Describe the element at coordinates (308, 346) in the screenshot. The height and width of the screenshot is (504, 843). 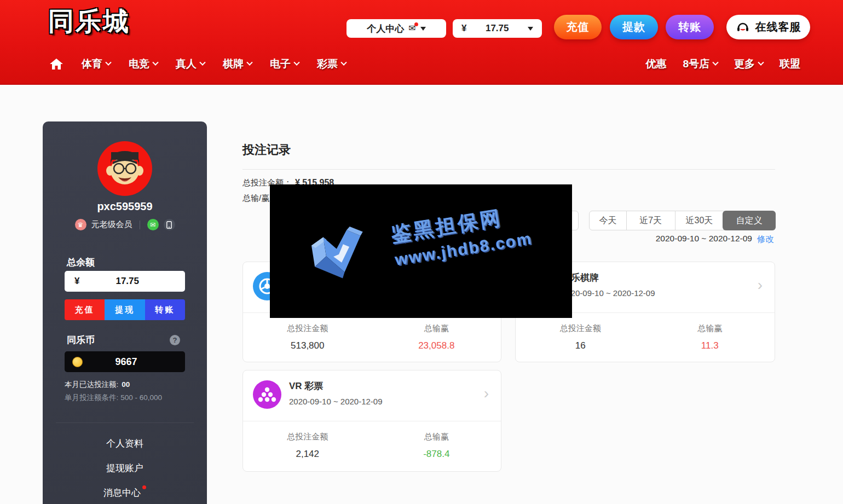
I see `stat-bet-value: 513,800` at that location.